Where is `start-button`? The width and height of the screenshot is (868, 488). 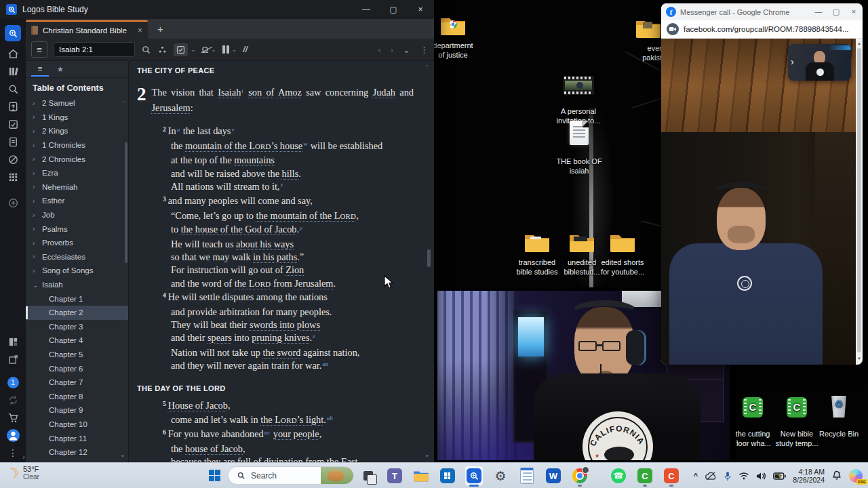 start-button is located at coordinates (214, 476).